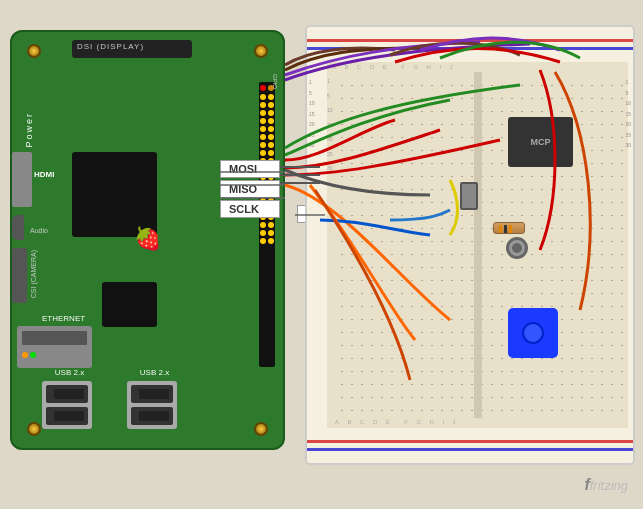 The width and height of the screenshot is (643, 509). What do you see at coordinates (250, 190) in the screenshot?
I see `spi-labels: MOSI MISO SCLK` at bounding box center [250, 190].